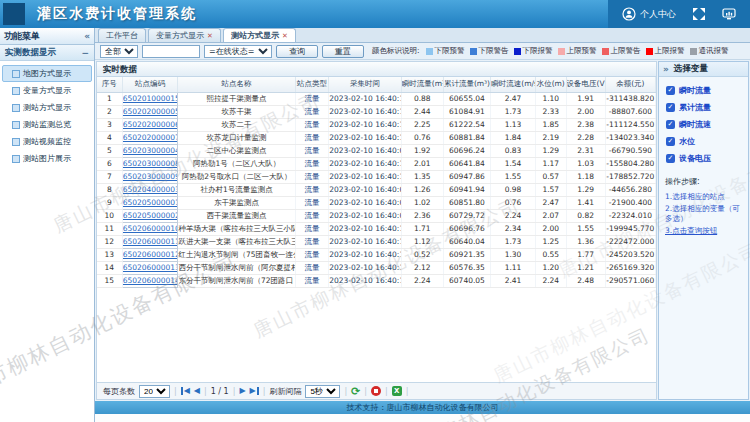  I want to click on station-code-link: 650203000009, so click(150, 176).